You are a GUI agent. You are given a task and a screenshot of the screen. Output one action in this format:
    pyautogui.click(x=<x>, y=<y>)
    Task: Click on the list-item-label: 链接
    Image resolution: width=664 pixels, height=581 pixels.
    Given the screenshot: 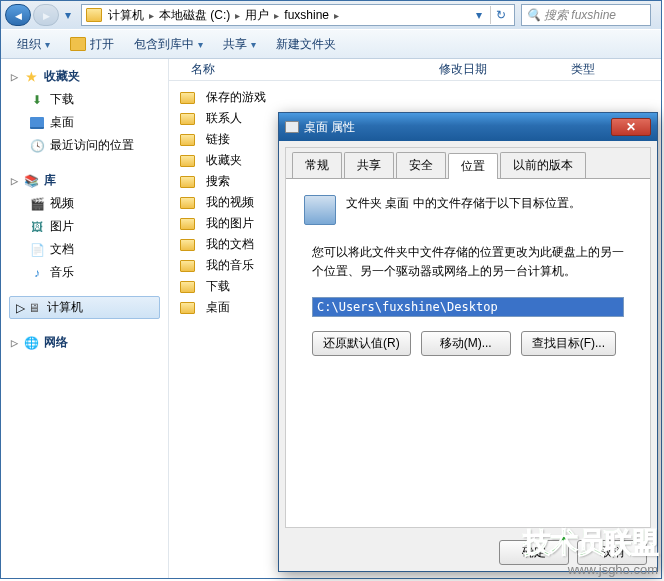 What is the action you would take?
    pyautogui.click(x=218, y=140)
    